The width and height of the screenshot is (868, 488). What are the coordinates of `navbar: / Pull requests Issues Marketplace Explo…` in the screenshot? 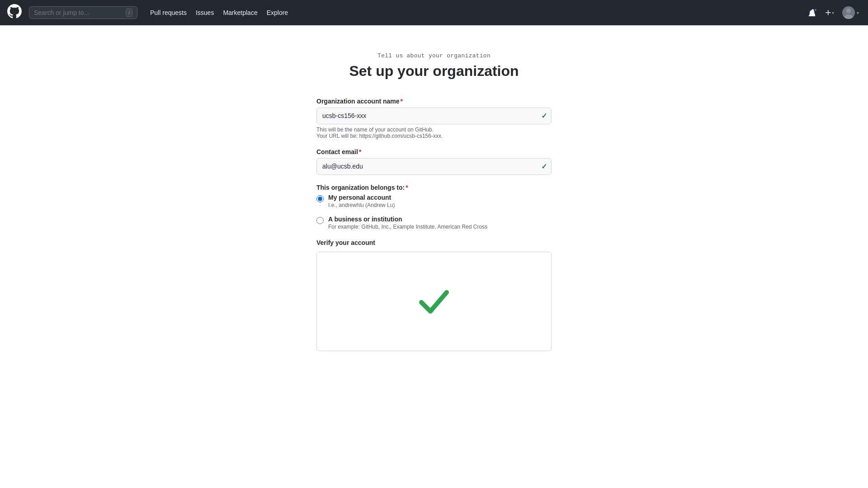 It's located at (434, 13).